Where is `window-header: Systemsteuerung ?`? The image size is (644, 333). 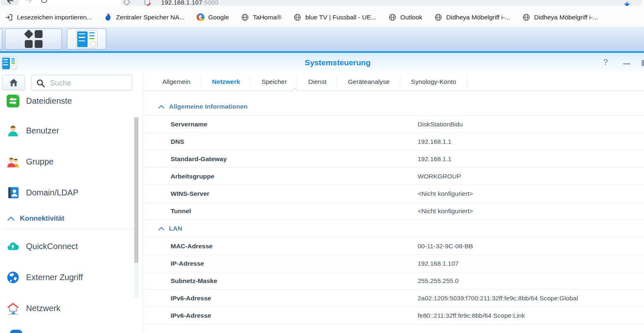
window-header: Systemsteuerung ? is located at coordinates (322, 63).